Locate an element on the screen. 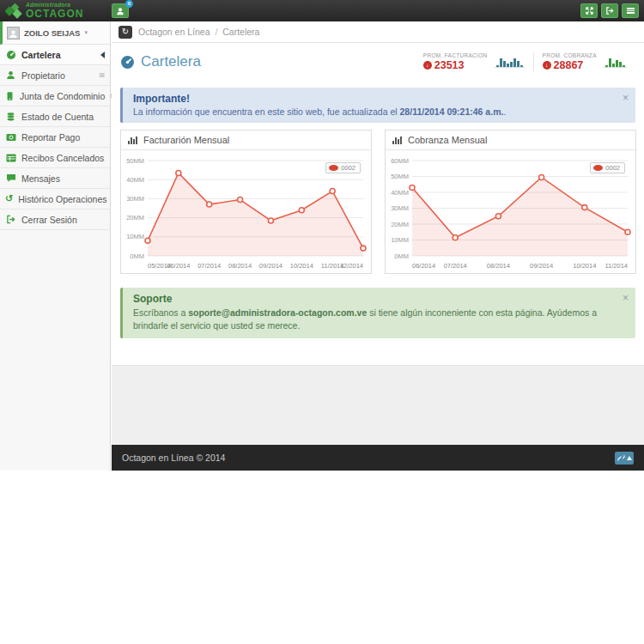  svg-text: 09/2014 is located at coordinates (271, 266).